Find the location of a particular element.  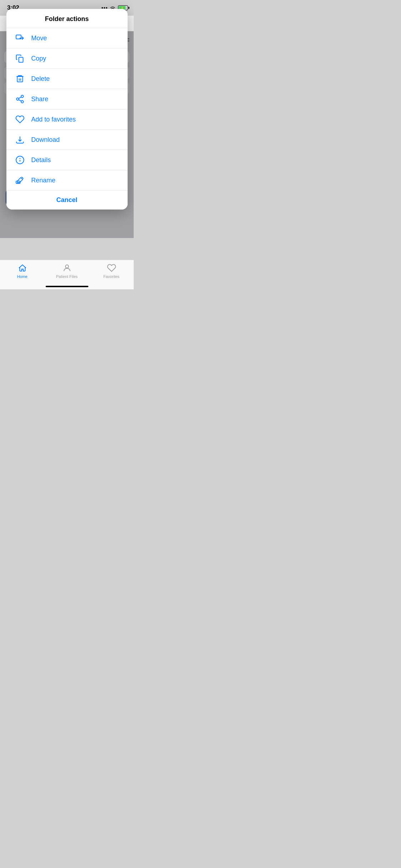

copy-label: Copy is located at coordinates (39, 58).